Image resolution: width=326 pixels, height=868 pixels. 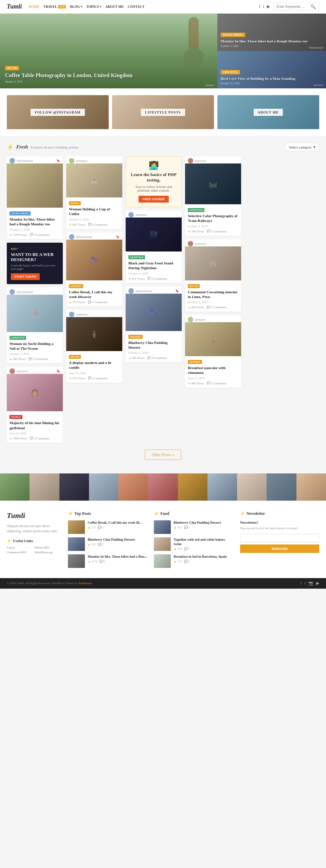 I want to click on newsletter-subscribe-btn: Subscribe, so click(x=280, y=549).